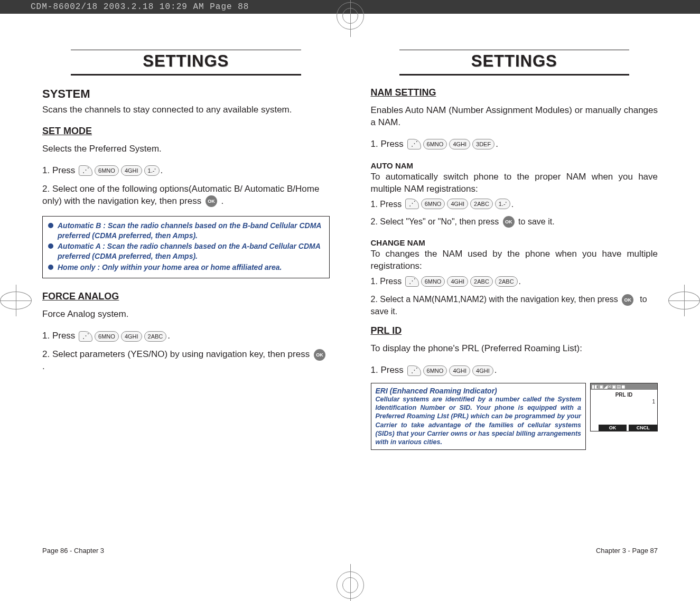 Image resolution: width=700 pixels, height=601 pixels. Describe the element at coordinates (16, 300) in the screenshot. I see `side-registration-left` at that location.